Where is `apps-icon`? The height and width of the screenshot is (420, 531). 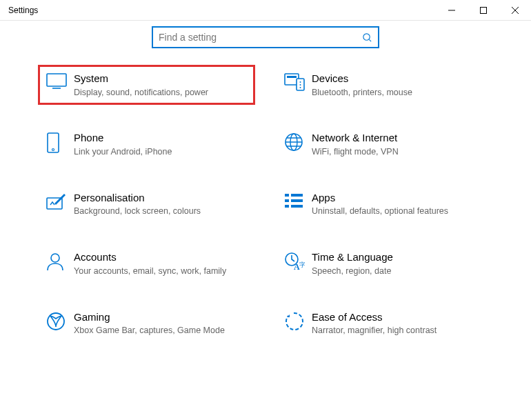 apps-icon is located at coordinates (298, 200).